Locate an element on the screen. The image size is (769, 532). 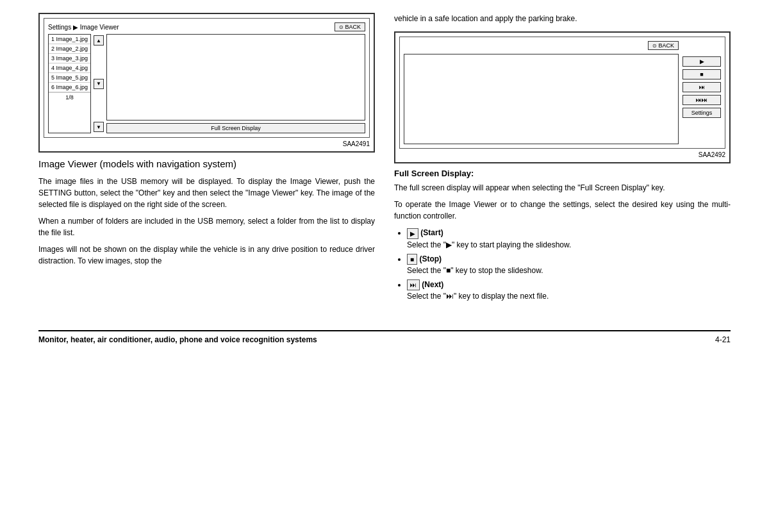
file-item-5: 5 Image_5.jpg is located at coordinates (69, 78).